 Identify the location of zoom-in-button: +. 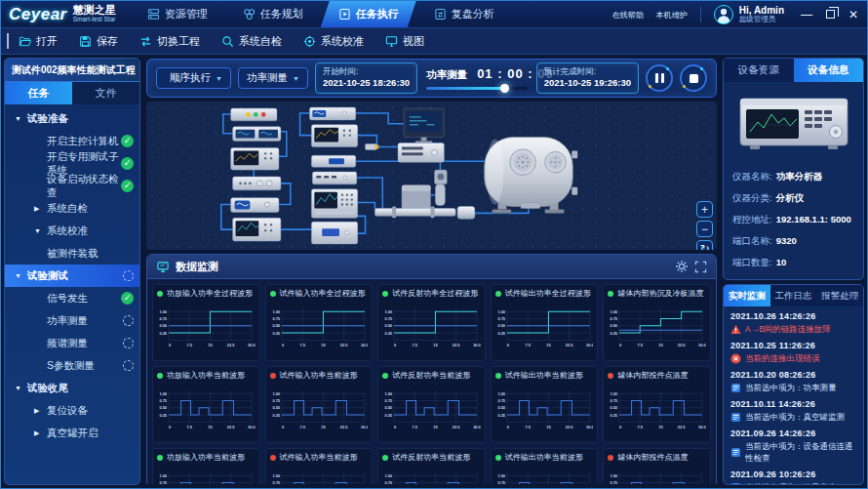
(704, 209).